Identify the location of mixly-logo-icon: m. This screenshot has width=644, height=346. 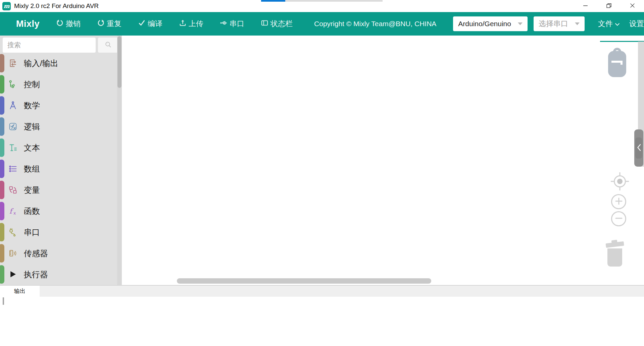
(7, 6).